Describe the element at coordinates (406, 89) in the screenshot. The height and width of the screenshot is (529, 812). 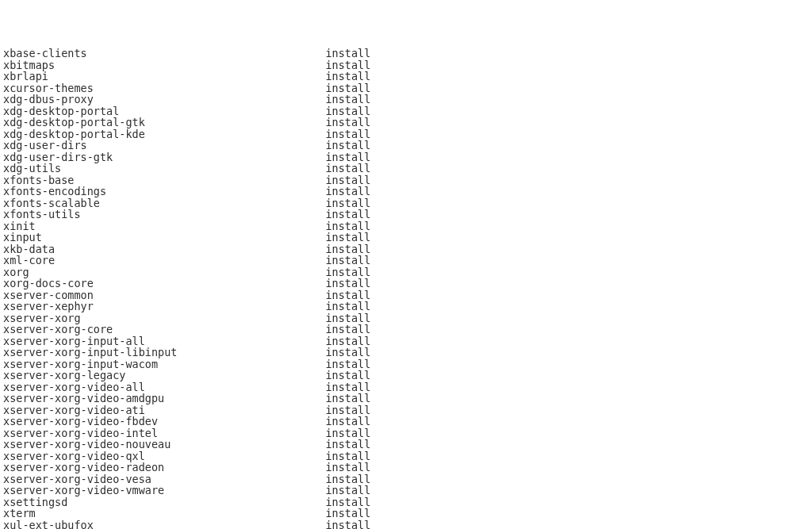
I see `package-row: xcursor-themes install` at that location.